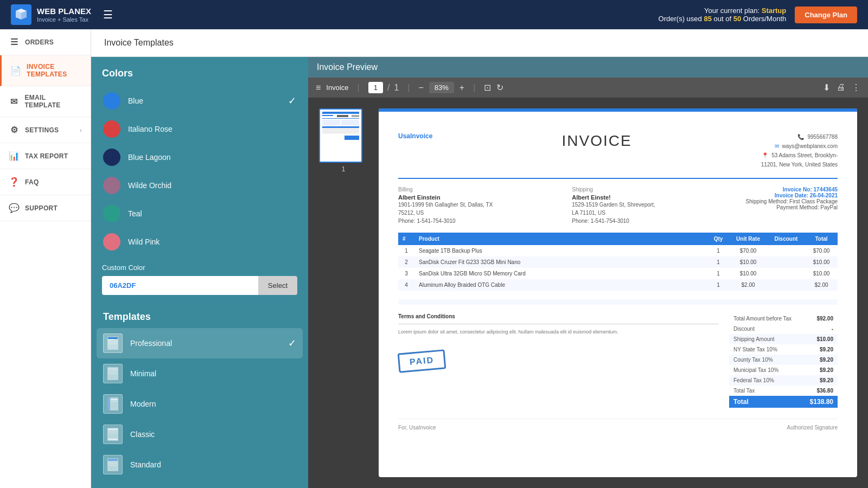 This screenshot has height=488, width=868. Describe the element at coordinates (113, 465) in the screenshot. I see `template-thumb-standard` at that location.